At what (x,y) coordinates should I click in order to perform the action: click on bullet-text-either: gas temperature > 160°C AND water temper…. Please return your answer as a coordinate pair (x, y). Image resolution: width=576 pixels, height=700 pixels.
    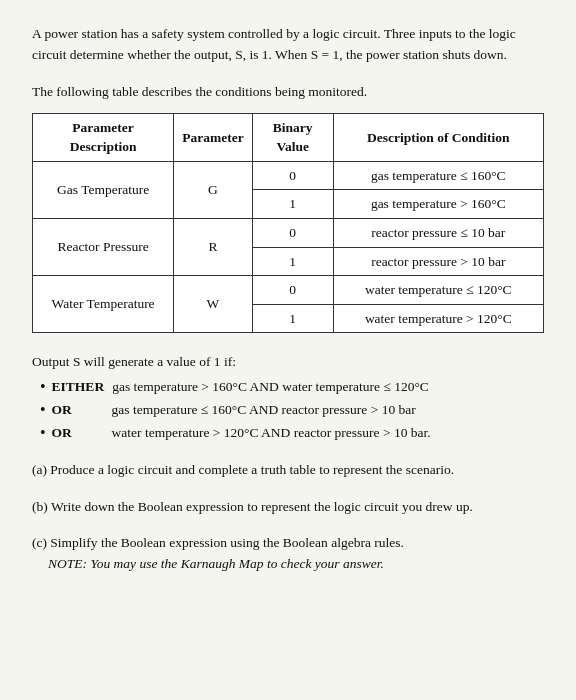
    Looking at the image, I should click on (328, 388).